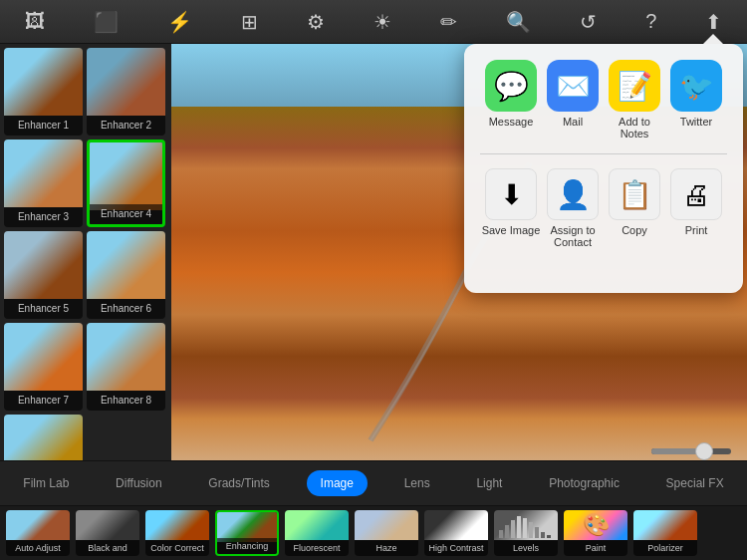  Describe the element at coordinates (696, 100) in the screenshot. I see `share-twitter: 🐦Twitter` at that location.